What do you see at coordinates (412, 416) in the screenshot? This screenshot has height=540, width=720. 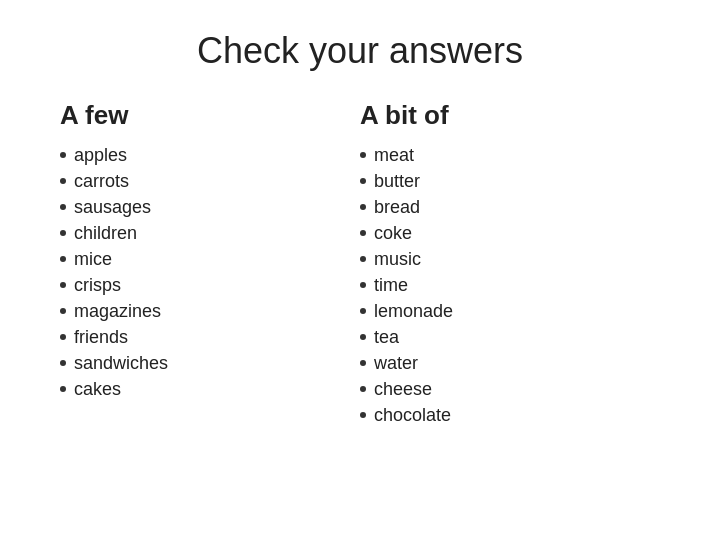 I see `list-item-text: chocolate` at bounding box center [412, 416].